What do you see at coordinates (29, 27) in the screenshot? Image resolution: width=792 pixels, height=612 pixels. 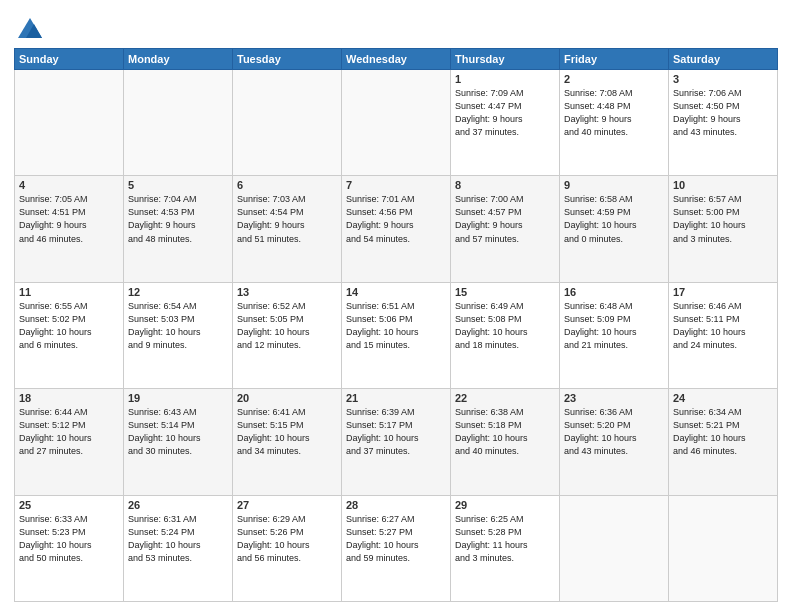 I see `logo` at bounding box center [29, 27].